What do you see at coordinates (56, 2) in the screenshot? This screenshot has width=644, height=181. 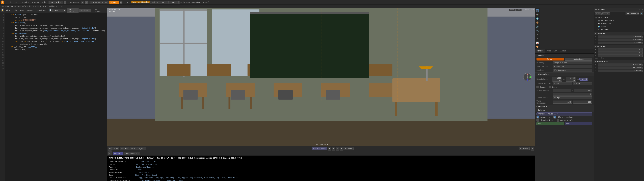 I see `workspace-scripting: Scripting` at bounding box center [56, 2].